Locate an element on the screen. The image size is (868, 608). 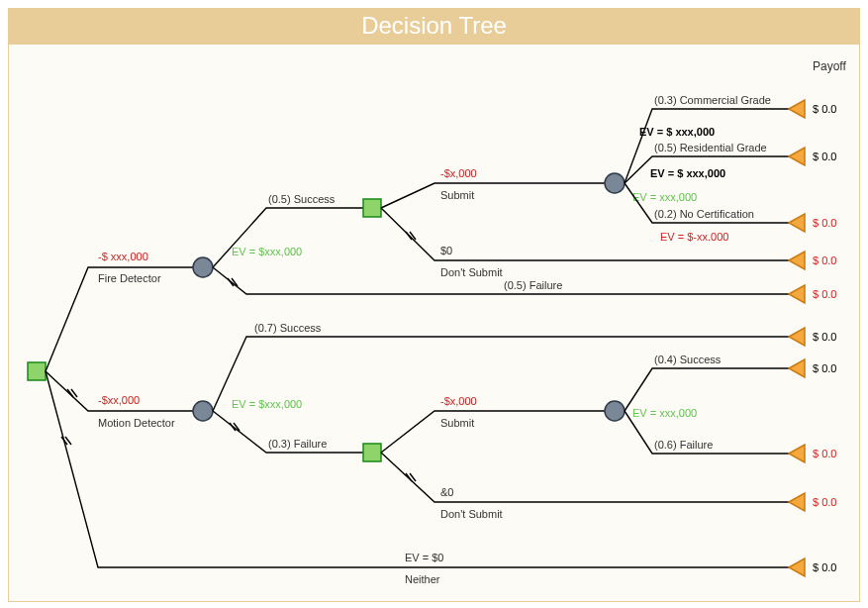
fire-submit-ev-green: EV = xxx,000 is located at coordinates (665, 197).